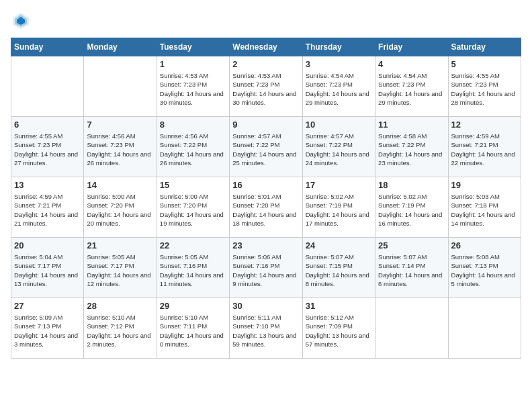 The width and height of the screenshot is (532, 411). What do you see at coordinates (266, 246) in the screenshot?
I see `day-number: 23` at bounding box center [266, 246].